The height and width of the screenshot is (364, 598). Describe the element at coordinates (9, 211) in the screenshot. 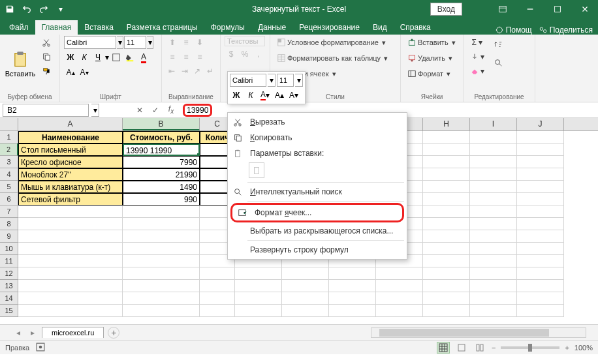

I see `row-header: 7` at that location.